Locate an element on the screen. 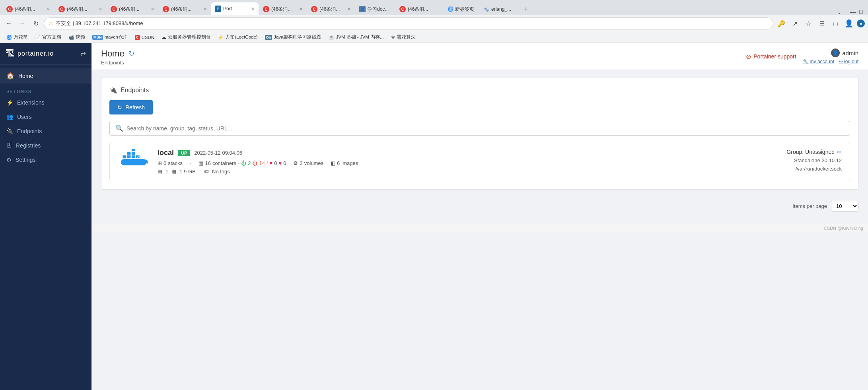 This screenshot has height=390, width=868. stat-stacks: ⊞ 0 stacks is located at coordinates (170, 163).